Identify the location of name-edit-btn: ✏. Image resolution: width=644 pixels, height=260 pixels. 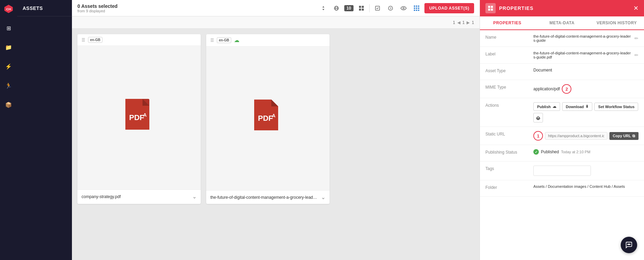
(636, 38).